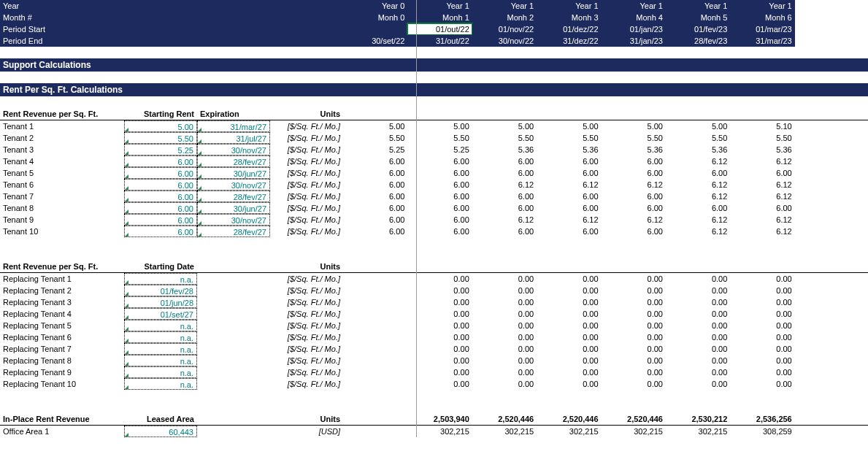 The height and width of the screenshot is (473, 868). I want to click on tenant-name: Tenant 9, so click(62, 220).